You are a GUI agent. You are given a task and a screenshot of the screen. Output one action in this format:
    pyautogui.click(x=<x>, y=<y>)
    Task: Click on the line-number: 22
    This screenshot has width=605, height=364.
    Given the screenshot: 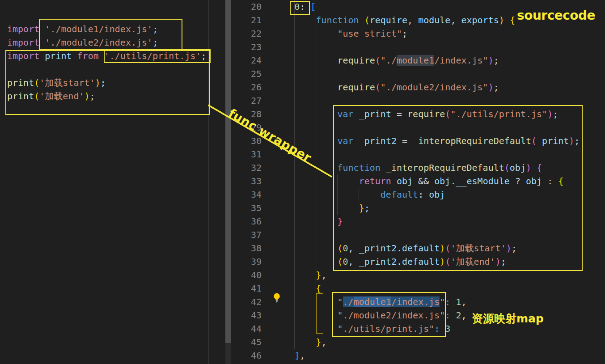 What is the action you would take?
    pyautogui.click(x=251, y=34)
    